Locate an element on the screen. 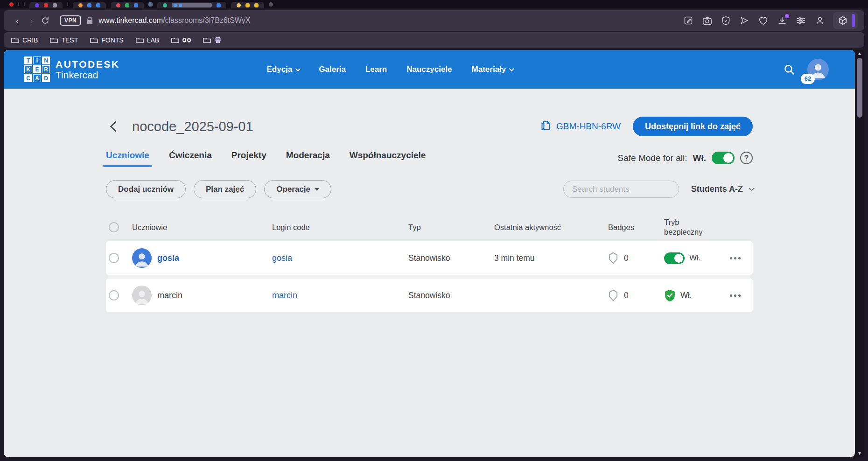 Image resolution: width=868 pixels, height=461 pixels. brand-autodesk: AUTODESK is located at coordinates (88, 64).